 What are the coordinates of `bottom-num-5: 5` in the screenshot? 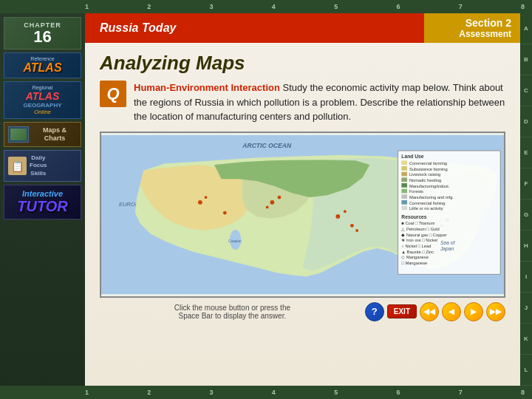 It's located at (335, 392).